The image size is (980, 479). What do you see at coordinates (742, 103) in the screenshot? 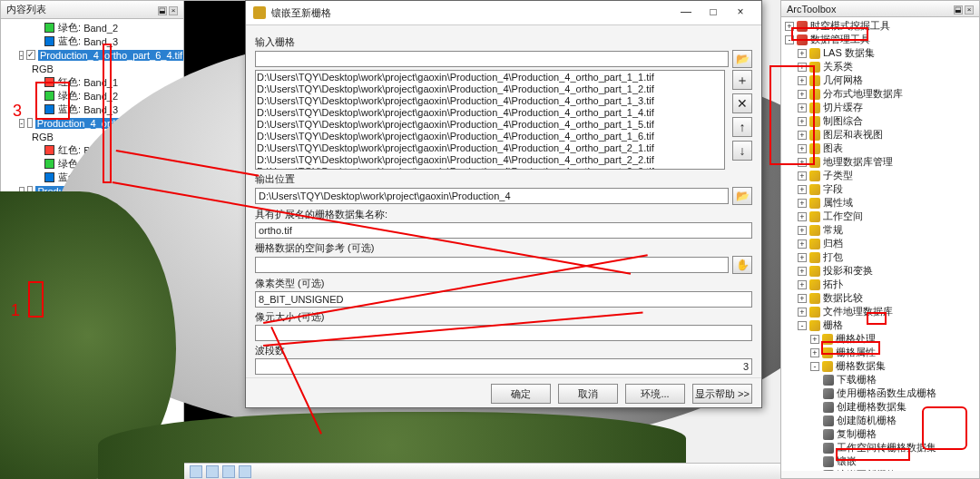
I see `remove-button: ✕` at bounding box center [742, 103].